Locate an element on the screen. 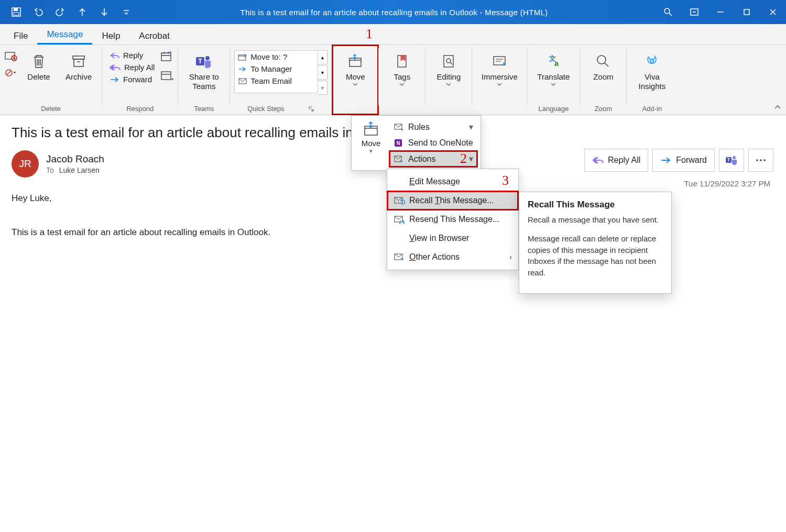 This screenshot has height=532, width=786. onenote-menu-item: NSend to OneNote is located at coordinates (433, 143).